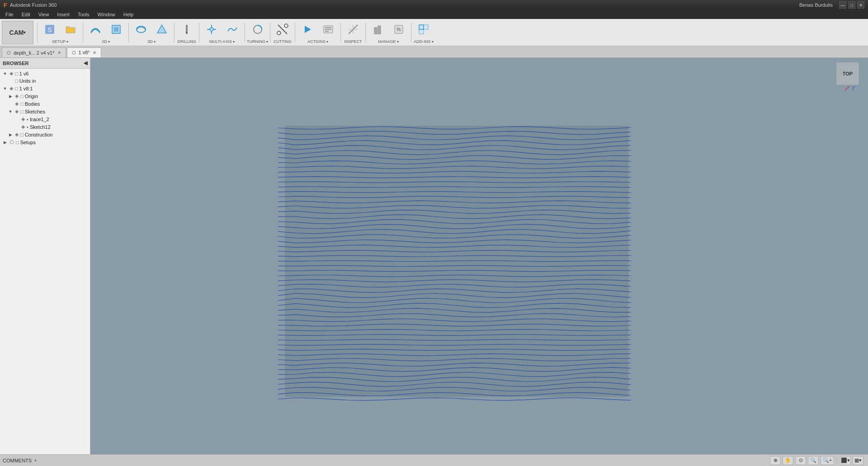 The width and height of the screenshot is (868, 466). I want to click on tab-depth: ⬡ depth_li... 2 v4 v1* ✕, so click(34, 52).